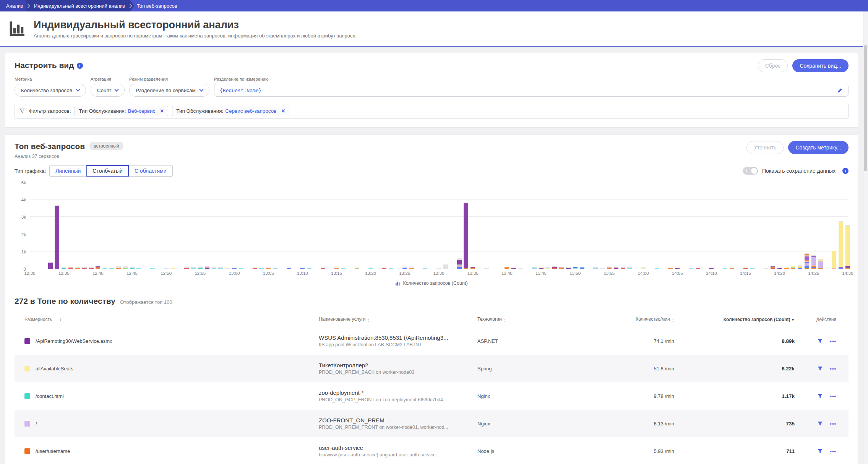 This screenshot has width=868, height=464. What do you see at coordinates (820, 66) in the screenshot?
I see `save-view-button: Сохранить вид...` at bounding box center [820, 66].